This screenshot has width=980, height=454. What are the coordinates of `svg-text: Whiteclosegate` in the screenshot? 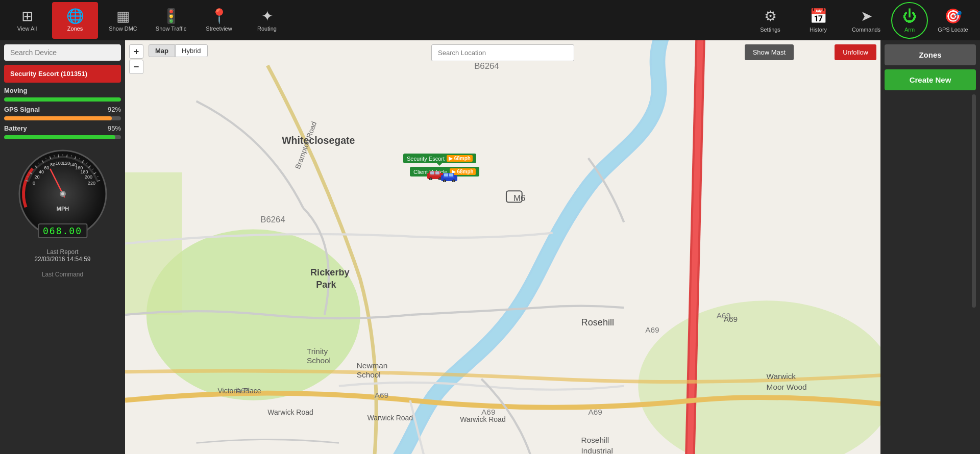 It's located at (318, 140).